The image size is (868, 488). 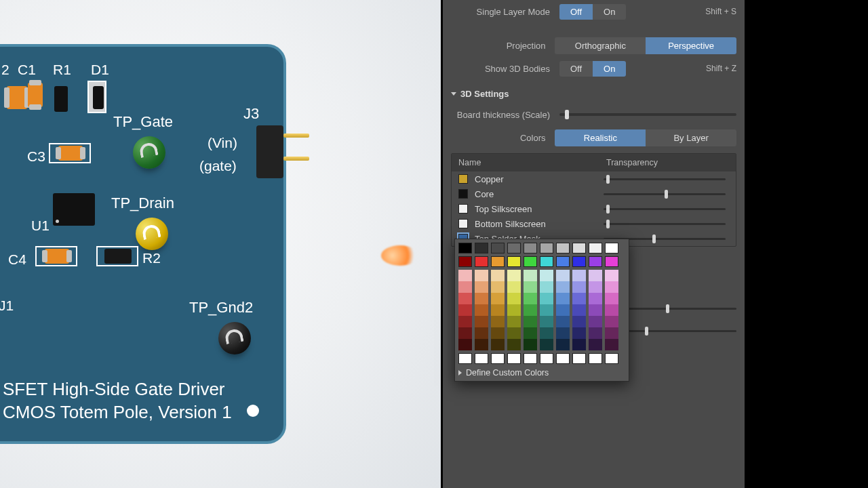 I want to click on projection-persp: Perspective, so click(x=691, y=46).